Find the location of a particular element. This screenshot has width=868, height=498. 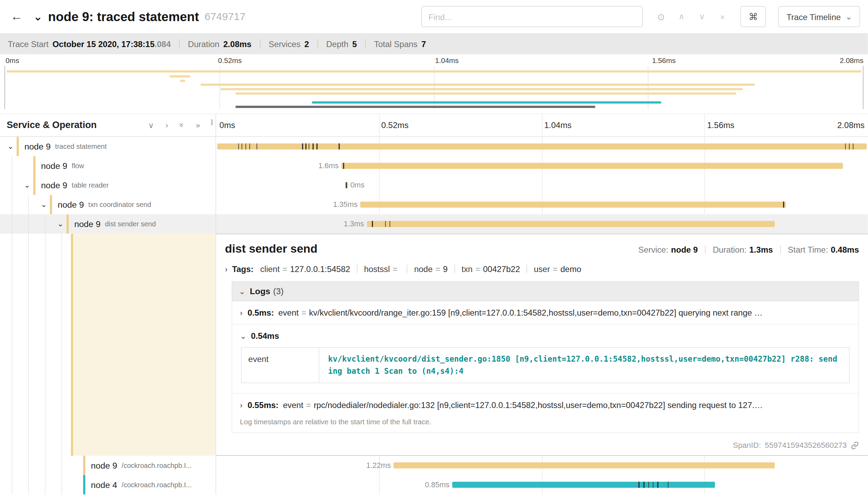

span-duration-label: 1.35ms is located at coordinates (345, 205).